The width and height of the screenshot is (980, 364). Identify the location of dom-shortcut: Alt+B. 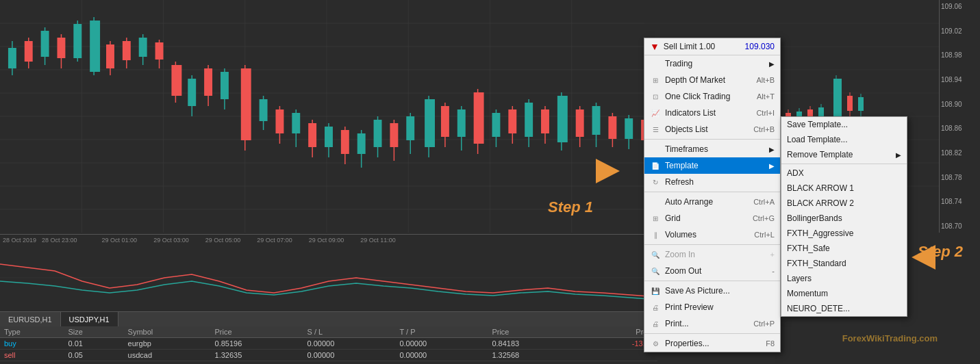
(766, 80).